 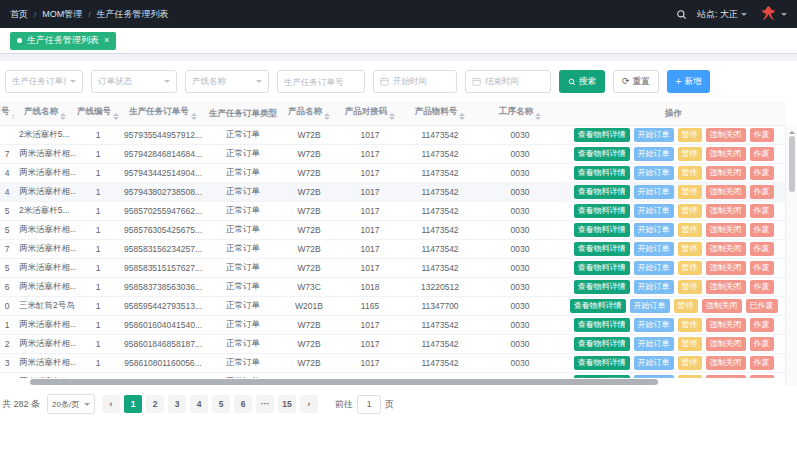 What do you see at coordinates (44, 82) in the screenshot?
I see `order-type-select: 生产任务订单类型` at bounding box center [44, 82].